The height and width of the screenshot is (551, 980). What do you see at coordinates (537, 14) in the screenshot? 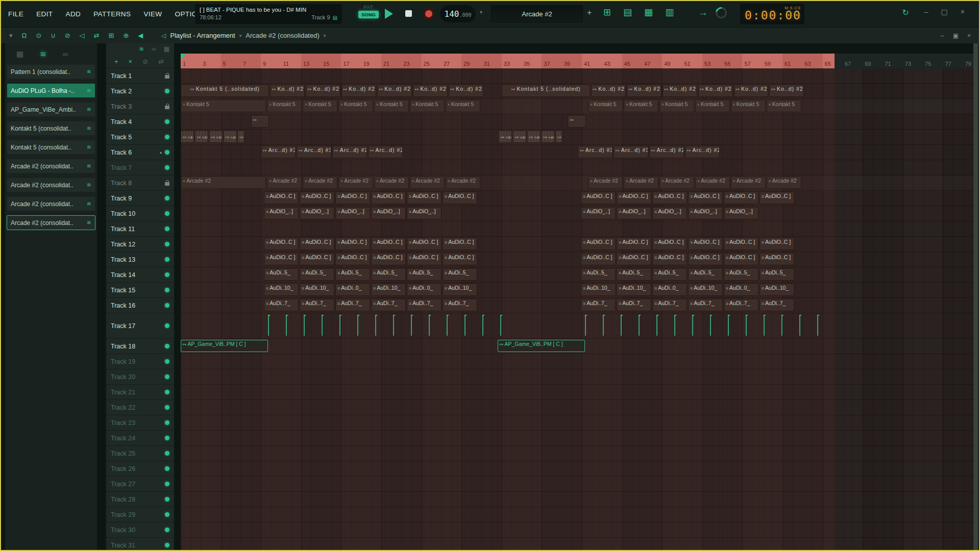
I see `pattern-selector: Arcade #2` at bounding box center [537, 14].